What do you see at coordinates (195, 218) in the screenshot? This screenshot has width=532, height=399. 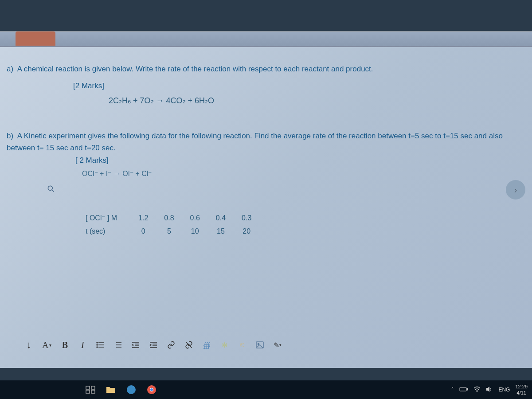 I see `table-cell: 0.6` at bounding box center [195, 218].